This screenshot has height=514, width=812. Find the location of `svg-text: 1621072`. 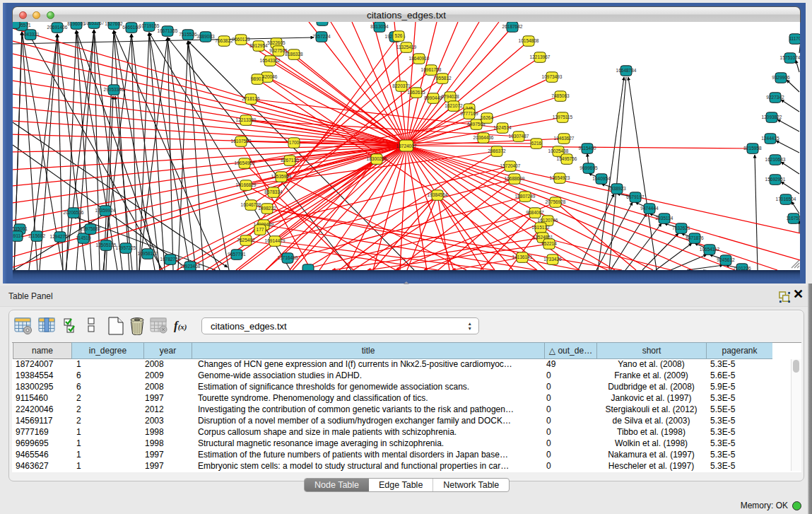

svg-text: 1621072 is located at coordinates (454, 106).